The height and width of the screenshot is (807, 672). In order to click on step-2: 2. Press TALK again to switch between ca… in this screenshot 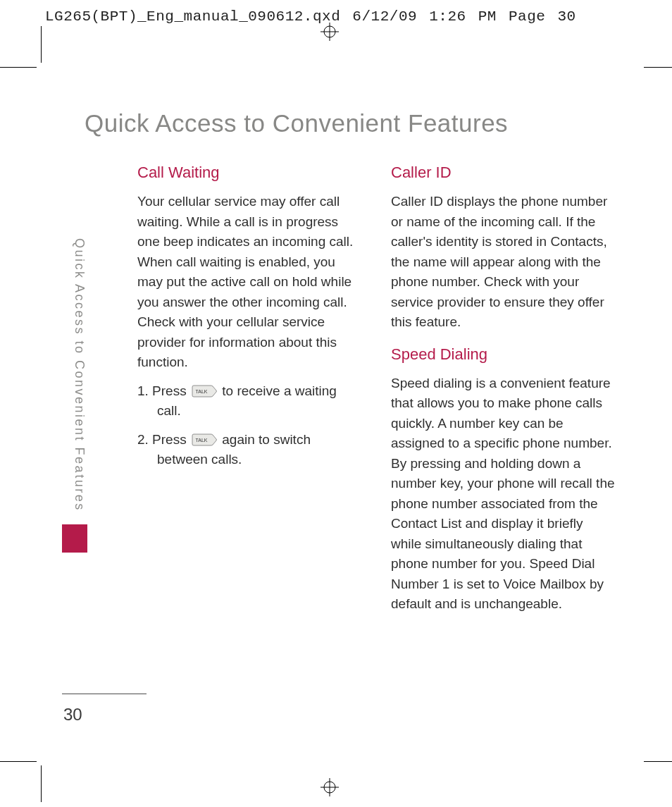, I will do `click(250, 450)`.